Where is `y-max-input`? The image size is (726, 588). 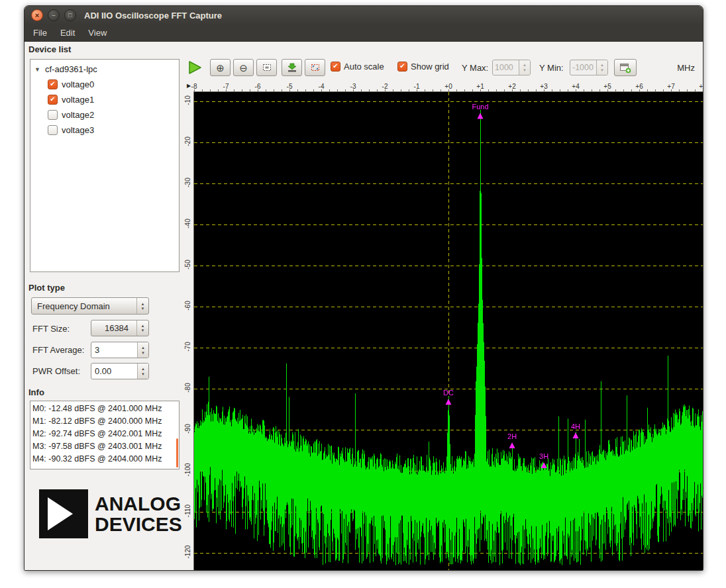
y-max-input is located at coordinates (506, 68).